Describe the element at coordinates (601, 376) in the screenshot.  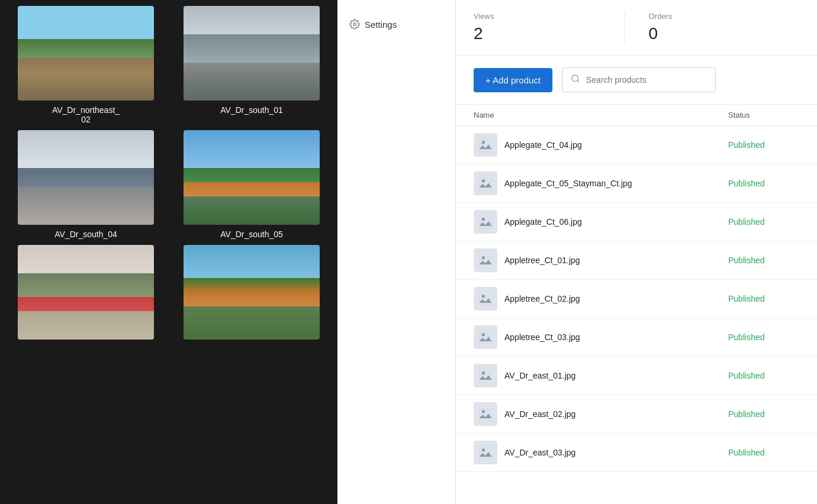
I see `row-name-cell: AV_Dr_east_01.jpg` at that location.